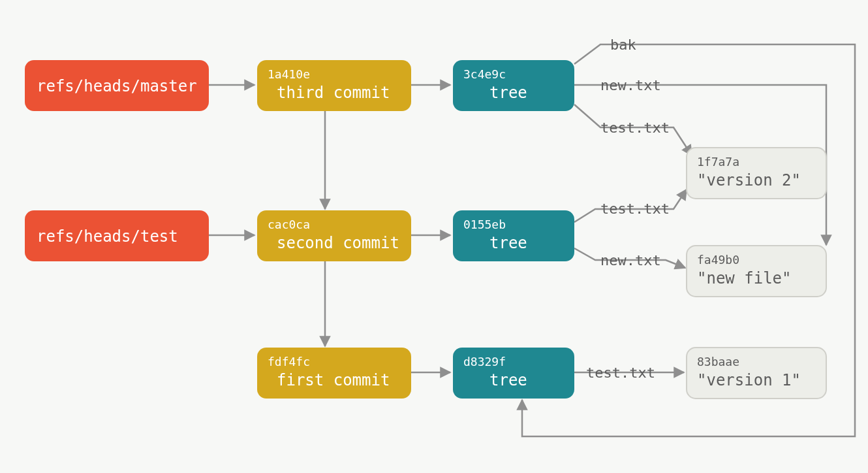 The height and width of the screenshot is (473, 868). I want to click on ref-test-label: refs/heads/test, so click(107, 236).